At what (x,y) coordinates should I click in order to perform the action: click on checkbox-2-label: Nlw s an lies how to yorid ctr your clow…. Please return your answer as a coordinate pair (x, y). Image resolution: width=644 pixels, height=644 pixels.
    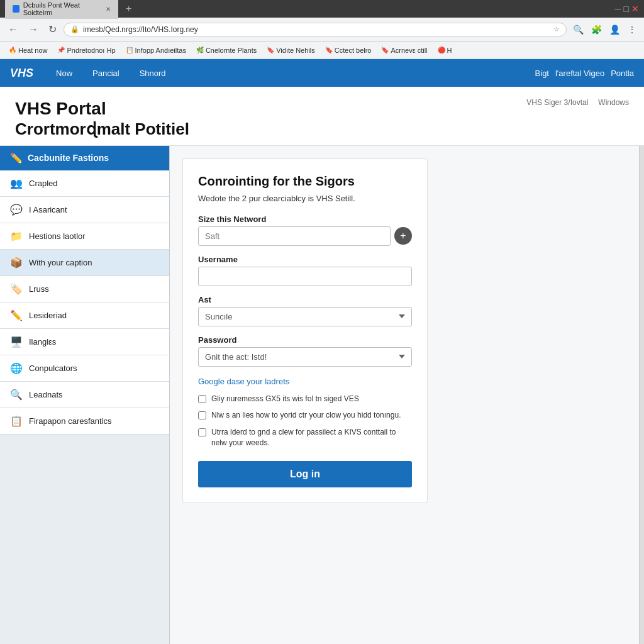
    Looking at the image, I should click on (306, 415).